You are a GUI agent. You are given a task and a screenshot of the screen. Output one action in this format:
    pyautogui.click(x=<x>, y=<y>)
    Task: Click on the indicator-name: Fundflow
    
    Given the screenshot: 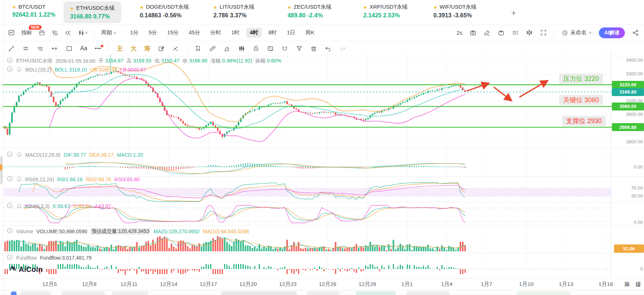 What is the action you would take?
    pyautogui.click(x=27, y=258)
    